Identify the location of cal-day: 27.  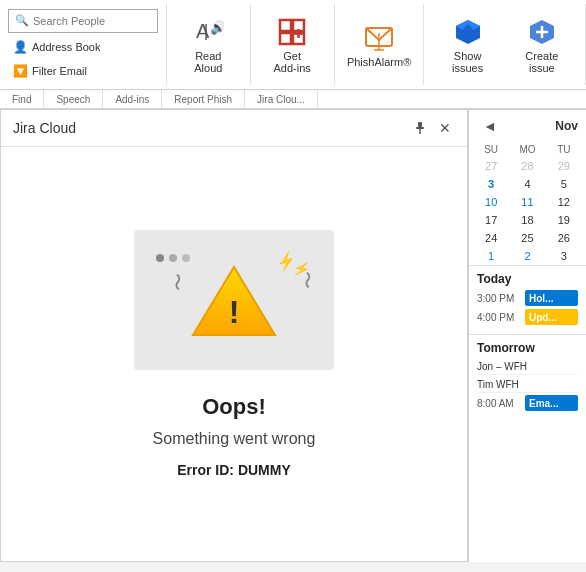
(491, 166).